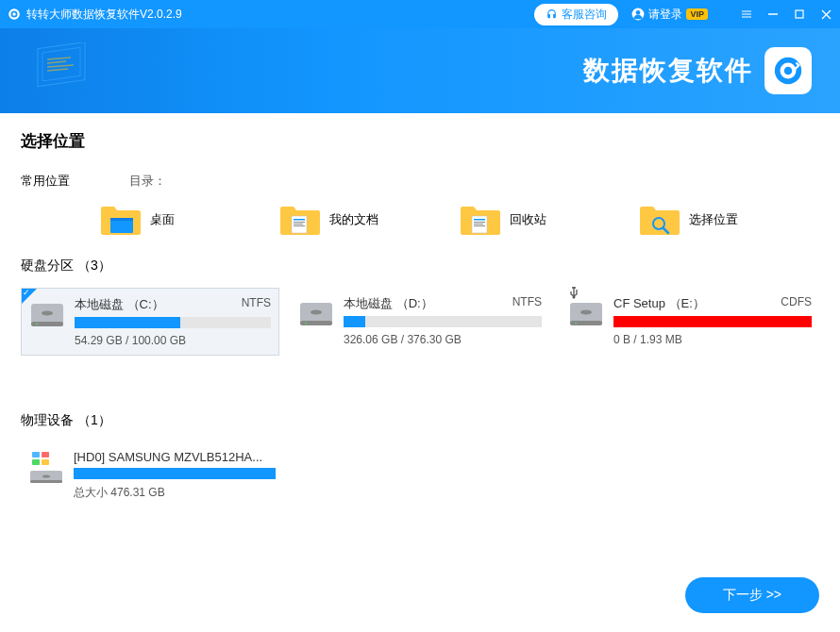 This screenshot has height=632, width=840. I want to click on partition-fs: CDFS, so click(797, 304).